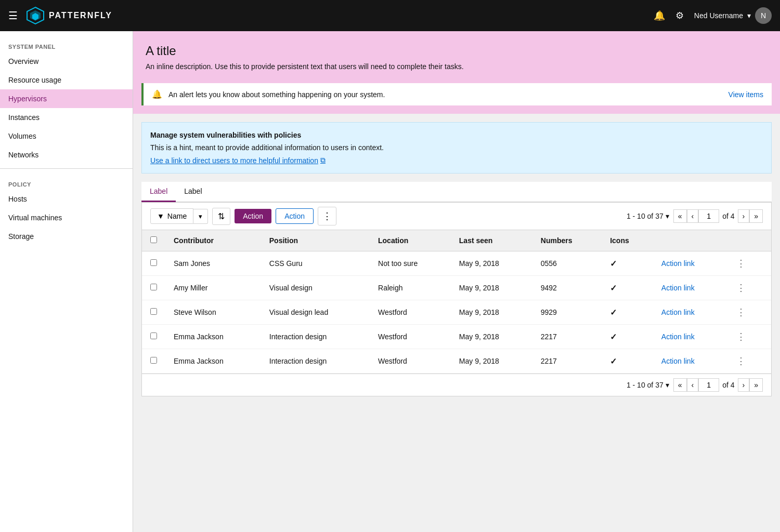 This screenshot has width=780, height=532. What do you see at coordinates (410, 288) in the screenshot?
I see `row-location-1: Raleigh` at bounding box center [410, 288].